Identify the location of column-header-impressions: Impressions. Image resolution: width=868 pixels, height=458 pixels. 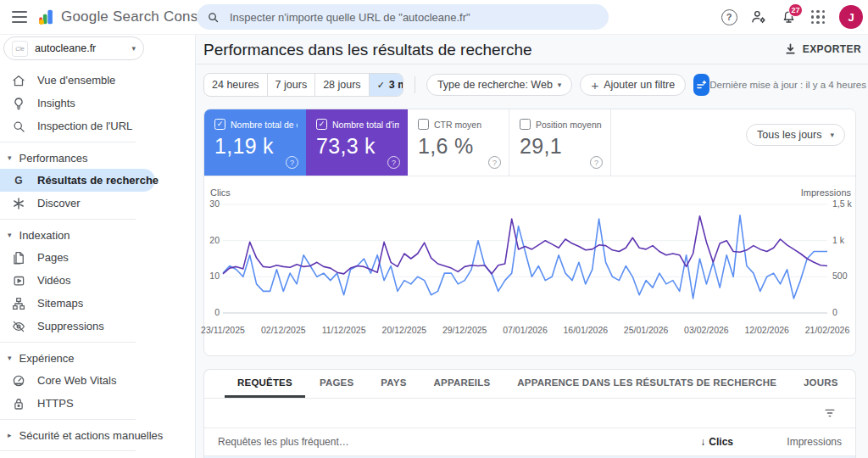
(794, 442).